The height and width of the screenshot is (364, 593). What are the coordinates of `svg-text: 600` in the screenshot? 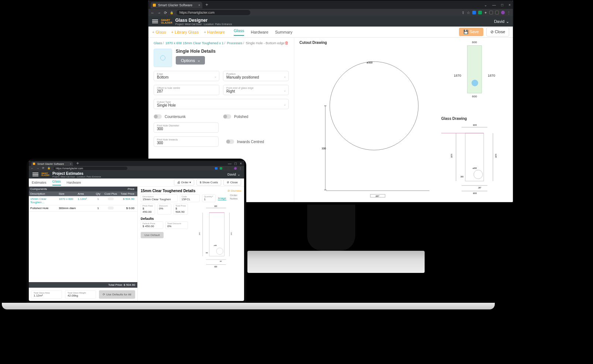 It's located at (216, 267).